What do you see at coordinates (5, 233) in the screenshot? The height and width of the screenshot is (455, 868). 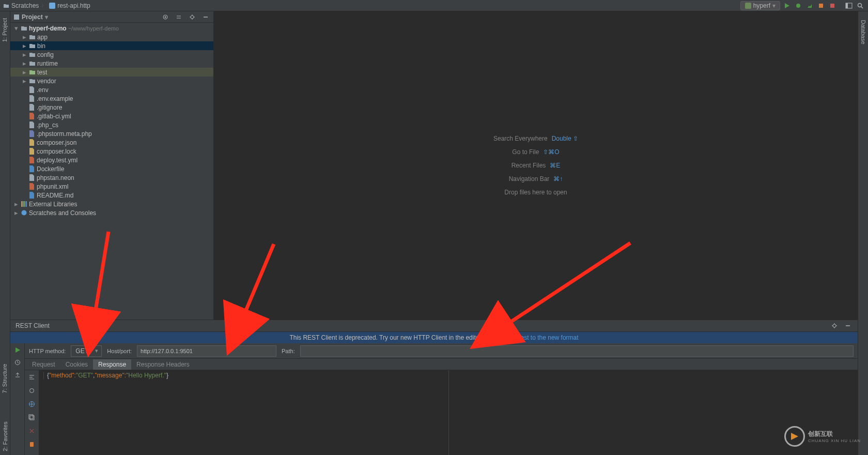 I see `left-tool-gutter: 1: Project 7: Structure 2: Favorites` at bounding box center [5, 233].